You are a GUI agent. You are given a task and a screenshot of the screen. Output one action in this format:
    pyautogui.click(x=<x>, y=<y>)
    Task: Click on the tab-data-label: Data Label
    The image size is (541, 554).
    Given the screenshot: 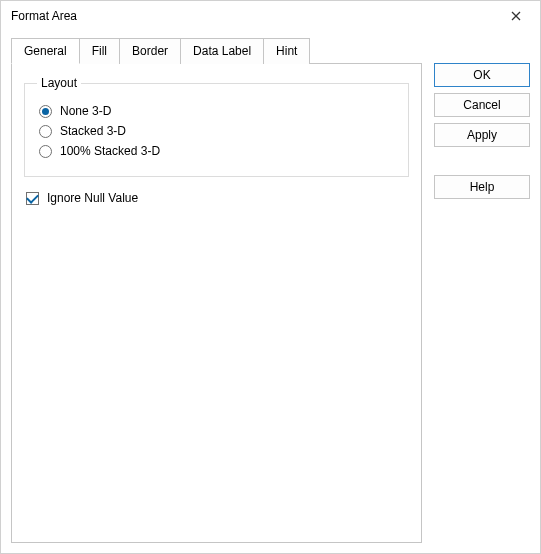 What is the action you would take?
    pyautogui.click(x=222, y=51)
    